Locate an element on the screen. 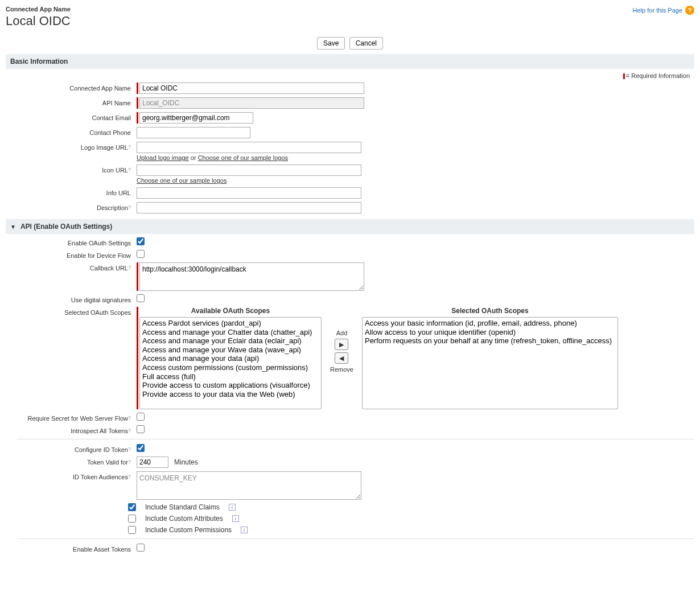  label-info-url: Info URL is located at coordinates (71, 192).